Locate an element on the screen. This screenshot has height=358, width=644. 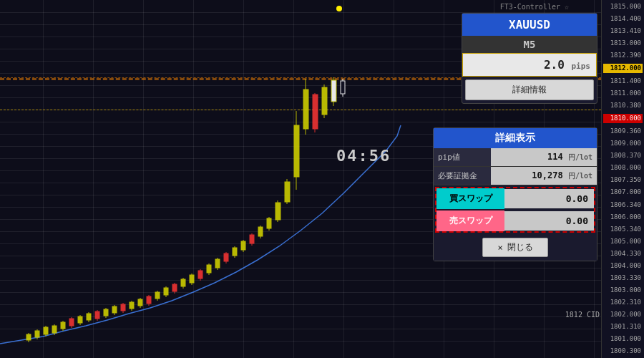
buy-swap-row: 買スワップ 0.00 is located at coordinates (515, 199).